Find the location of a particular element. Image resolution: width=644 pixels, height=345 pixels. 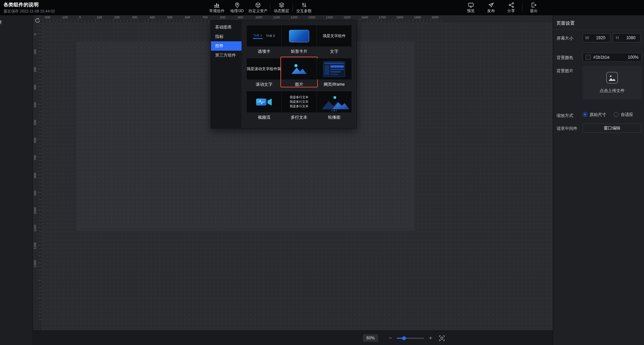

svg-text: 1500 is located at coordinates (347, 17).